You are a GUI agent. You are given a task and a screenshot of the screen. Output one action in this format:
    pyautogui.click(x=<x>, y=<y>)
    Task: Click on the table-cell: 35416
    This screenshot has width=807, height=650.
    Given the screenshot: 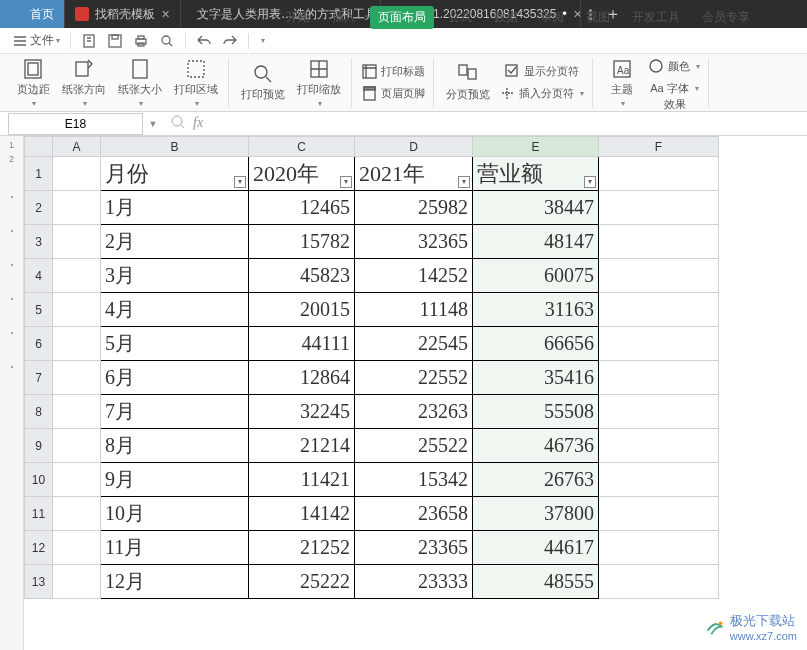 What is the action you would take?
    pyautogui.click(x=536, y=378)
    